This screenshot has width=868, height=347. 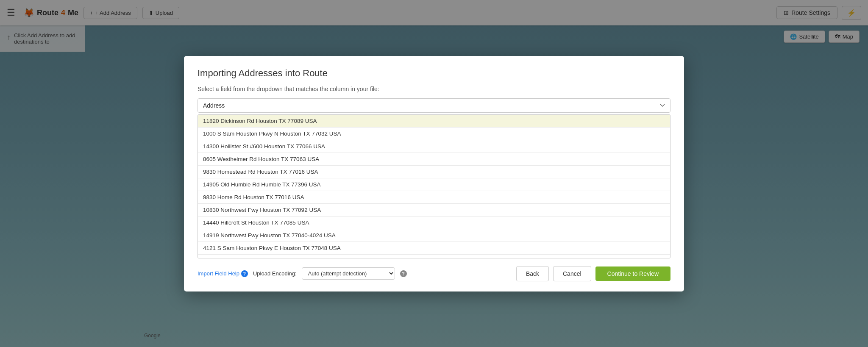 What do you see at coordinates (275, 274) in the screenshot?
I see `encoding-label: Upload Encoding:` at bounding box center [275, 274].